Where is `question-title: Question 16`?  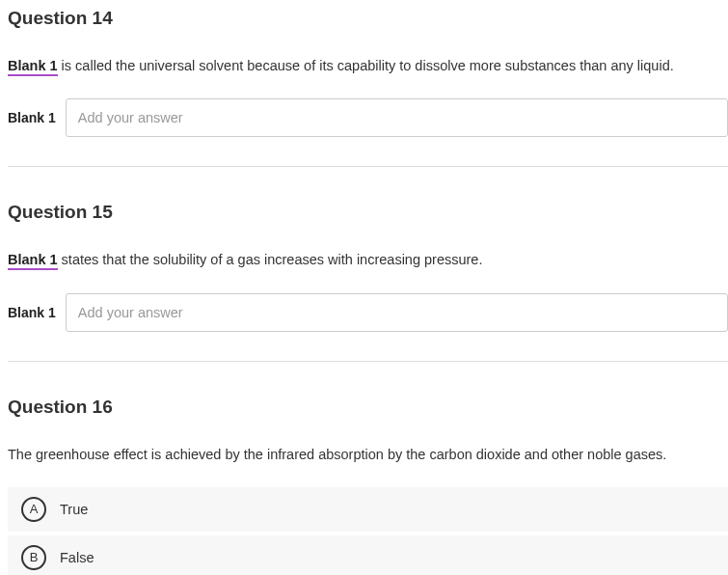 question-title: Question 16 is located at coordinates (368, 407).